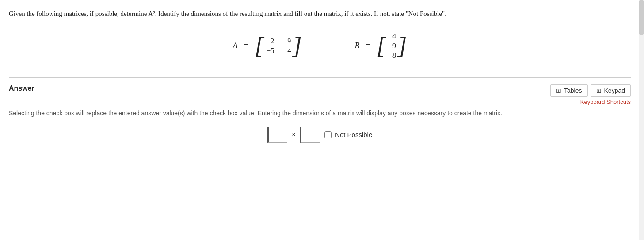 This screenshot has width=644, height=240. Describe the element at coordinates (328, 135) in the screenshot. I see `not-possible-checkbox` at that location.